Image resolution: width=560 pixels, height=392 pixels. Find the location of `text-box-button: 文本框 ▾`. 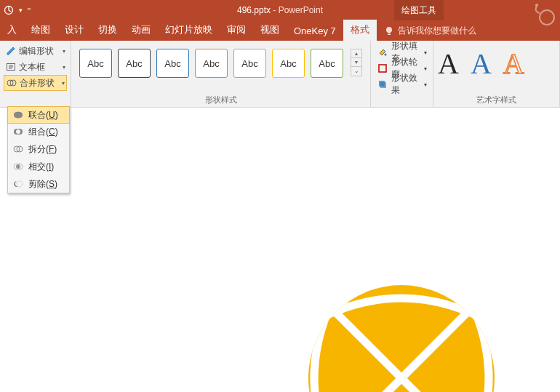

text-box-button: 文本框 ▾ is located at coordinates (35, 67).